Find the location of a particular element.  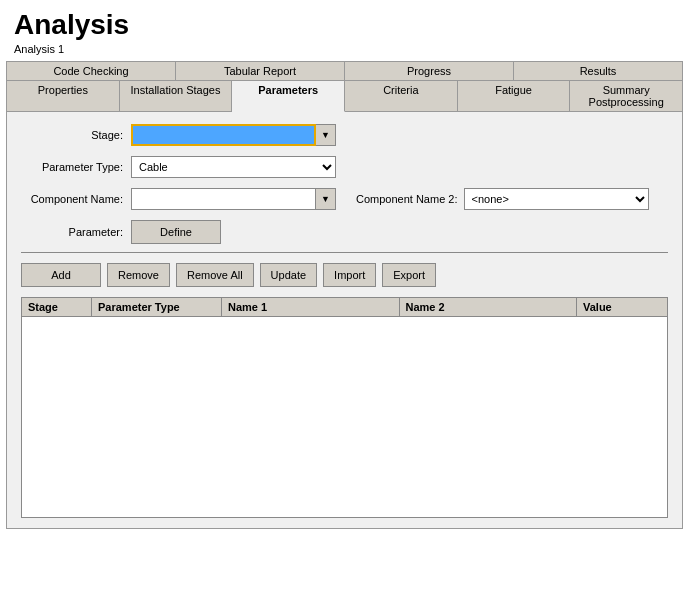

tab-tabular-report: Tabular Report is located at coordinates (260, 71).